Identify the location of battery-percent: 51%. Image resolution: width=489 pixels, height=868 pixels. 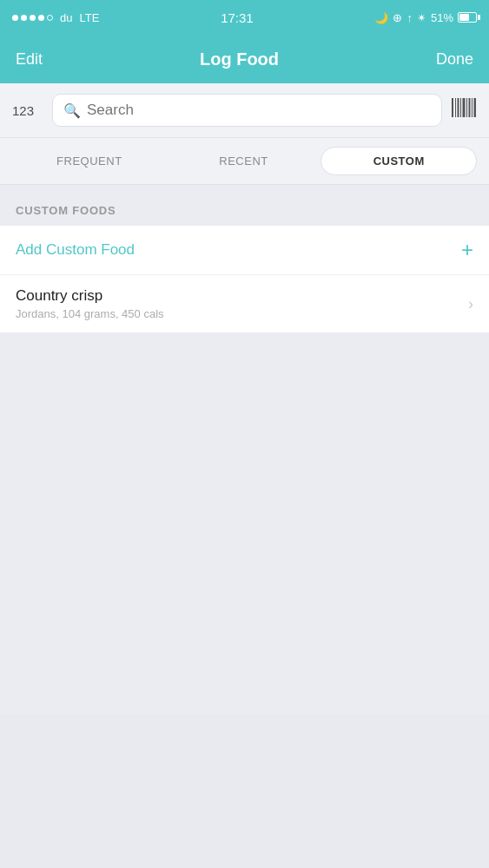
(442, 17).